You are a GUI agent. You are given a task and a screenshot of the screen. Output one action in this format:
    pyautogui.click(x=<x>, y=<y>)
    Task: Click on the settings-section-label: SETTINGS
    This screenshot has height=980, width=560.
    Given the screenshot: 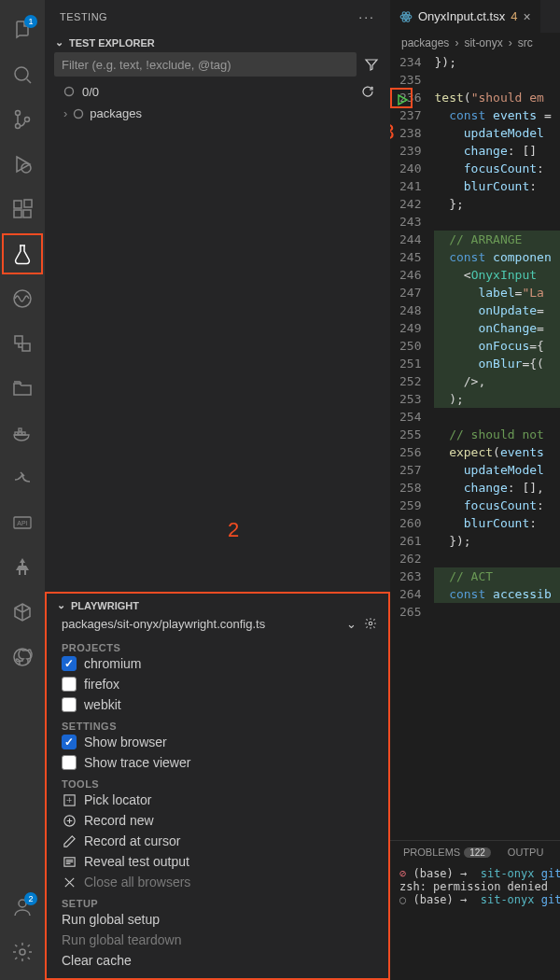 What is the action you would take?
    pyautogui.click(x=217, y=723)
    